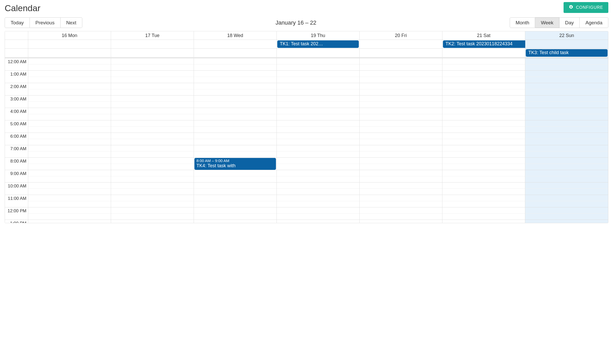 The height and width of the screenshot is (364, 613). What do you see at coordinates (17, 139) in the screenshot?
I see `time-label: 6:00 AM` at bounding box center [17, 139].